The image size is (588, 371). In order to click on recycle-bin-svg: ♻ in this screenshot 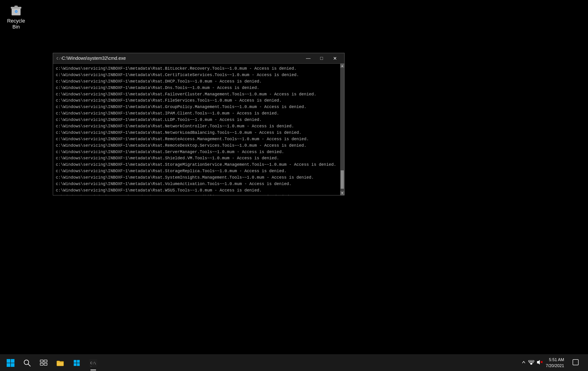, I will do `click(16, 10)`.